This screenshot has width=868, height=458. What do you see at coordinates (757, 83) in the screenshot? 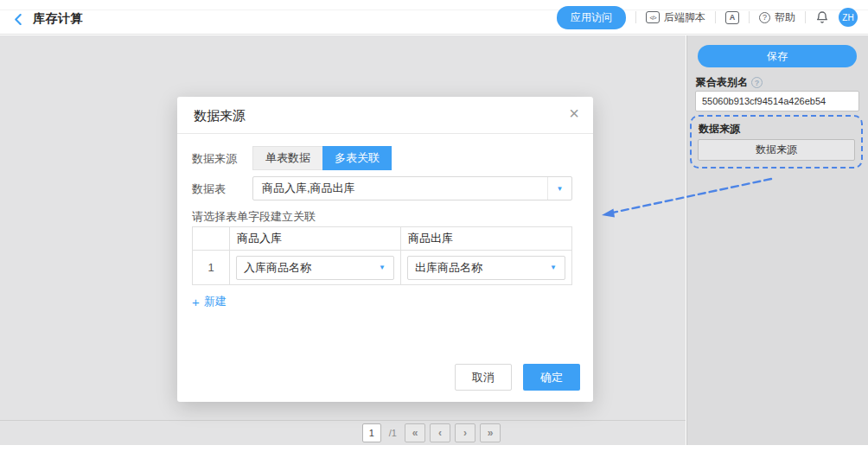
I see `alias-help-icon: ?` at bounding box center [757, 83].